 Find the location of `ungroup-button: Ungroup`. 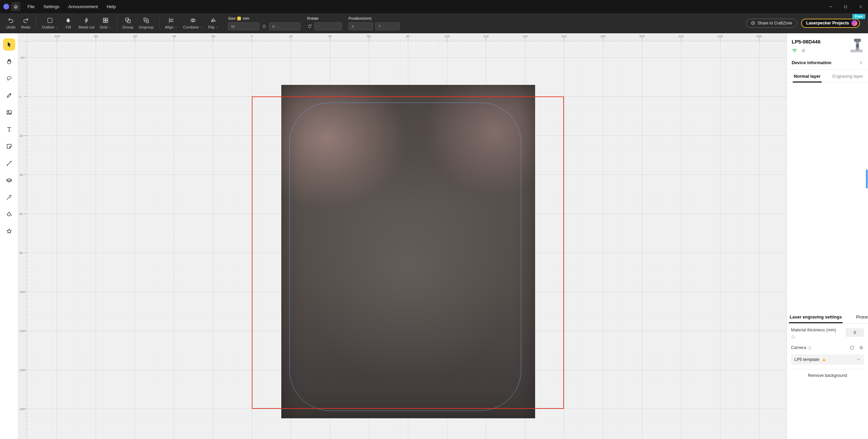

ungroup-button: Ungroup is located at coordinates (146, 23).